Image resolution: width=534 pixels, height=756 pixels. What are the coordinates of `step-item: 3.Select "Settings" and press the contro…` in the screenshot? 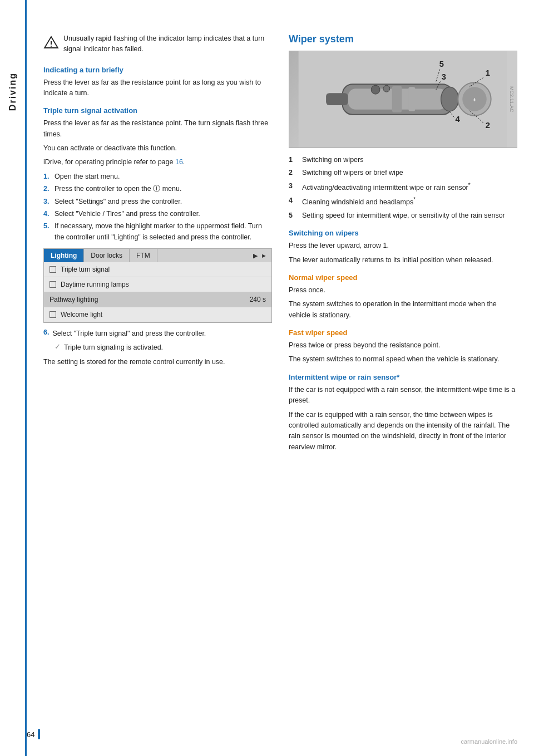 It's located at (158, 202).